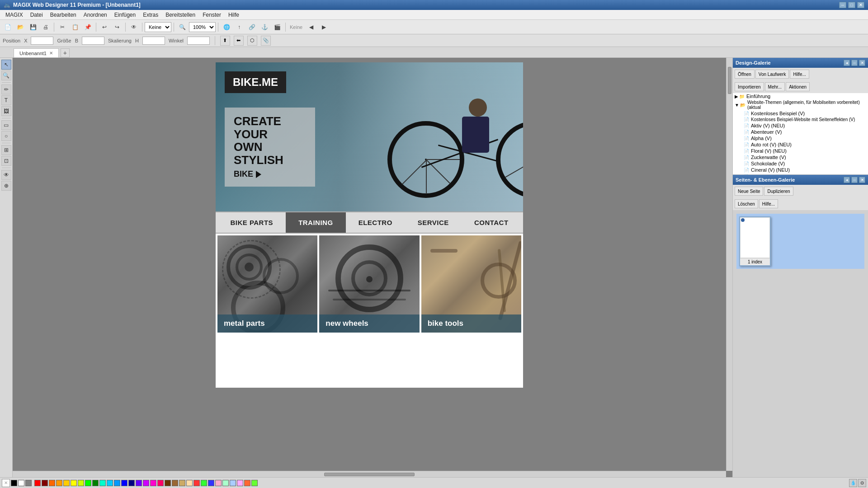  Describe the element at coordinates (14, 15) in the screenshot. I see `menu-magix: MAGIX` at that location.